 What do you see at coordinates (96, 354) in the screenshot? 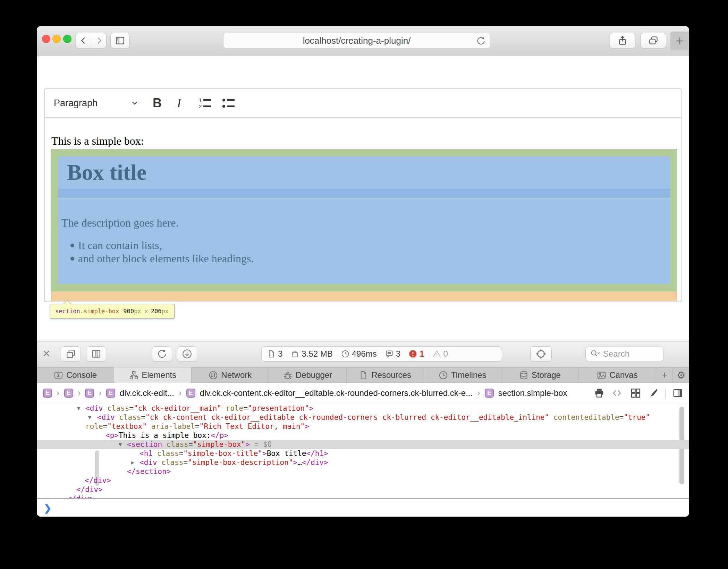
I see `dock-side-button` at bounding box center [96, 354].